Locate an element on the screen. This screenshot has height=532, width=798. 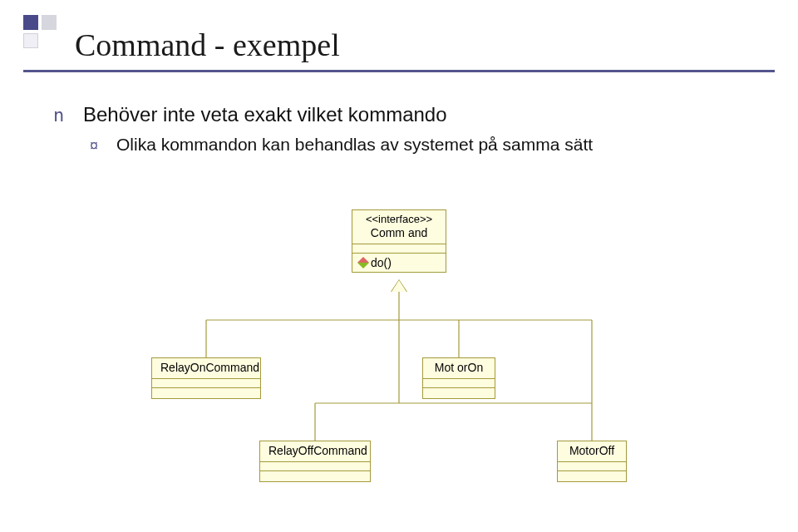
visibility-icon is located at coordinates (363, 263).